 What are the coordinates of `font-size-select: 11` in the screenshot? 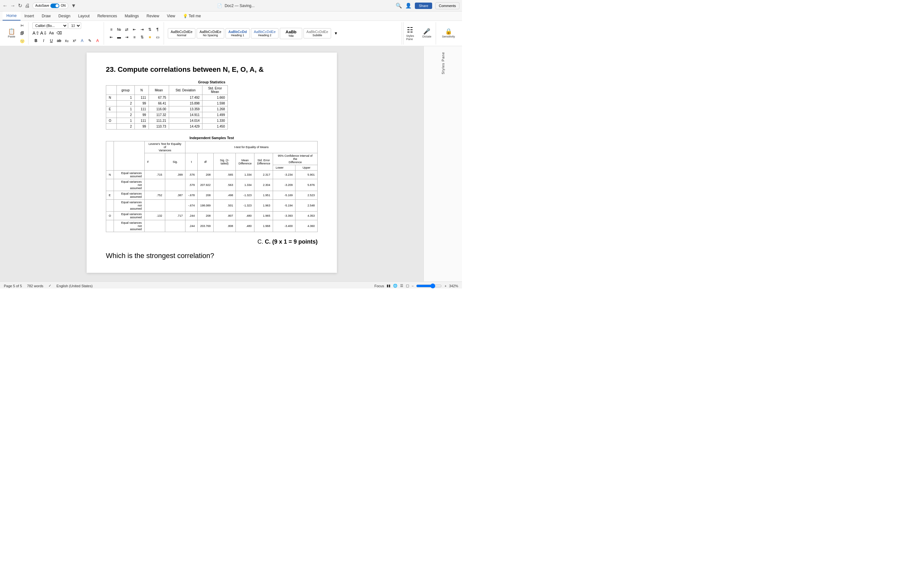 It's located at (75, 26).